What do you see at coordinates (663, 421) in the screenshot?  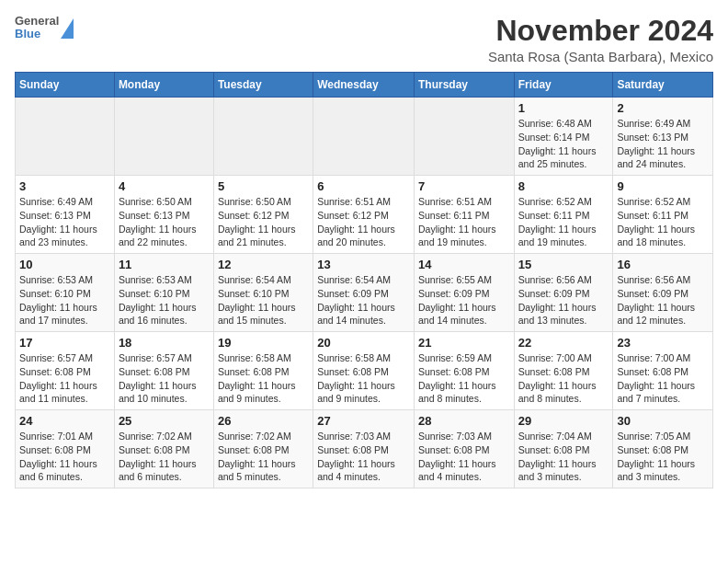 I see `day-number: 30` at bounding box center [663, 421].